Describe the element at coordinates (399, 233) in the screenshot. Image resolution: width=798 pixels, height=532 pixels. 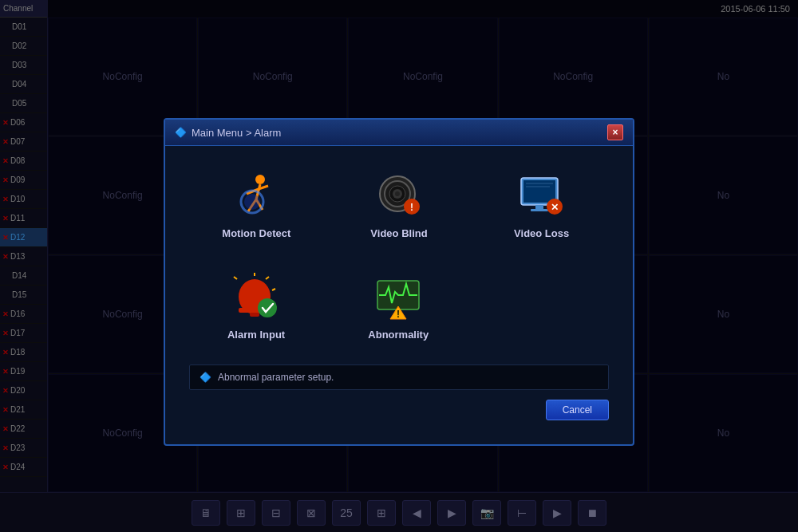
I see `video-blind-label: Video Blind` at that location.